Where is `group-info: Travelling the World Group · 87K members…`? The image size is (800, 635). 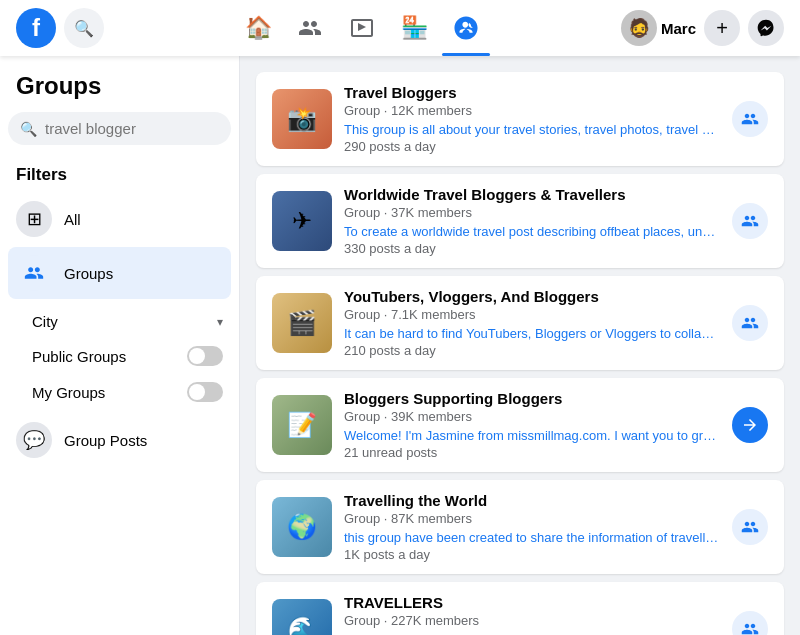 group-info: Travelling the World Group · 87K members… is located at coordinates (532, 527).